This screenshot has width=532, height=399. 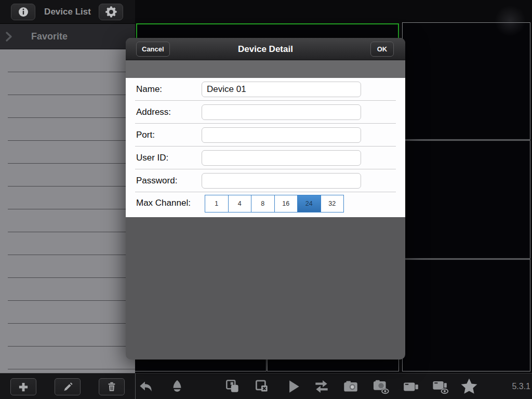 I want to click on edit-device-button, so click(x=68, y=387).